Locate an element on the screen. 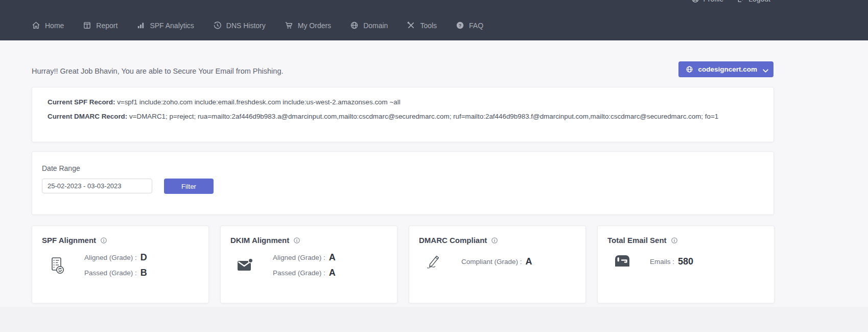  nav-item-my-orders: My Orders is located at coordinates (308, 26).